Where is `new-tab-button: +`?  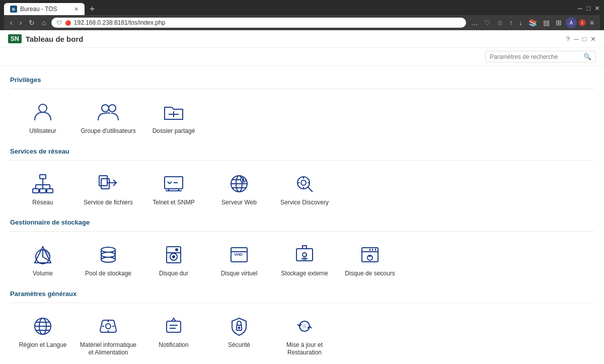
new-tab-button: + is located at coordinates (93, 9).